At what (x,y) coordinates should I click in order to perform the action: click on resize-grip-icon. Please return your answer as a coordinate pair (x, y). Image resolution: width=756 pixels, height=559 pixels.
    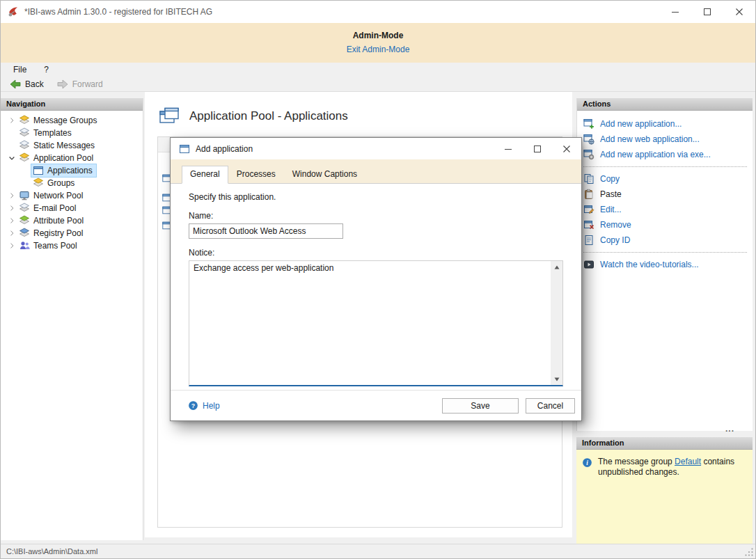
    Looking at the image, I should click on (749, 552).